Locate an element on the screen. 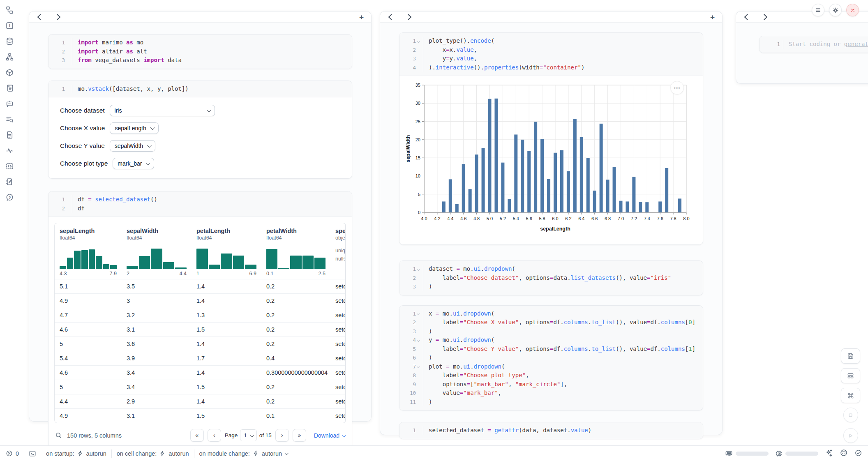 The height and width of the screenshot is (461, 868). ram-meter is located at coordinates (747, 454).